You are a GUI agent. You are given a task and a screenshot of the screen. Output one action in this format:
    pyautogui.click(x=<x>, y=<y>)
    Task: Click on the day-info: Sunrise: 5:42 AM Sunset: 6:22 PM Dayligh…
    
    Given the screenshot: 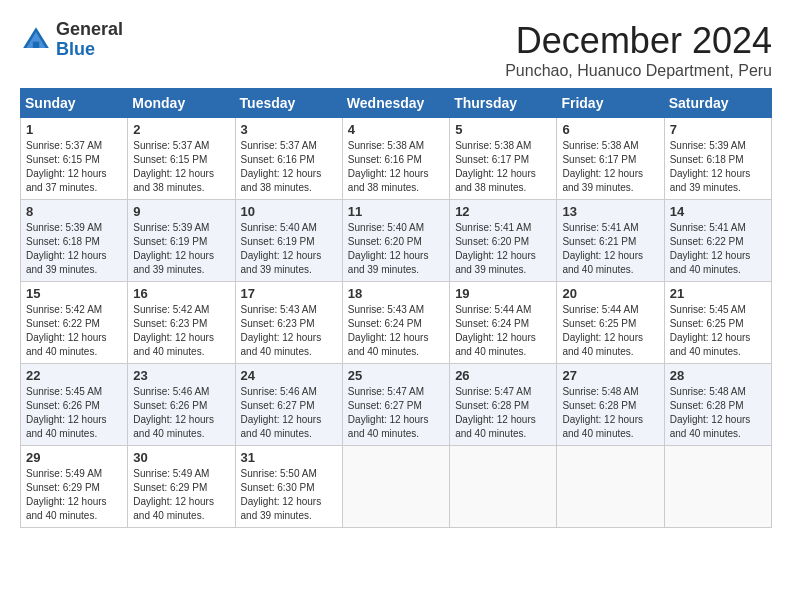 What is the action you would take?
    pyautogui.click(x=74, y=331)
    